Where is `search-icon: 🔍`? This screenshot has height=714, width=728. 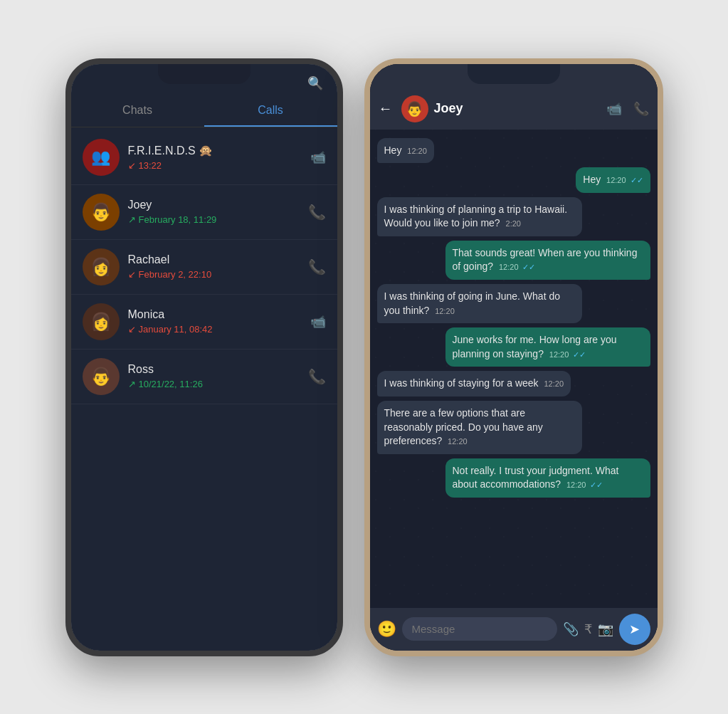 search-icon: 🔍 is located at coordinates (315, 83).